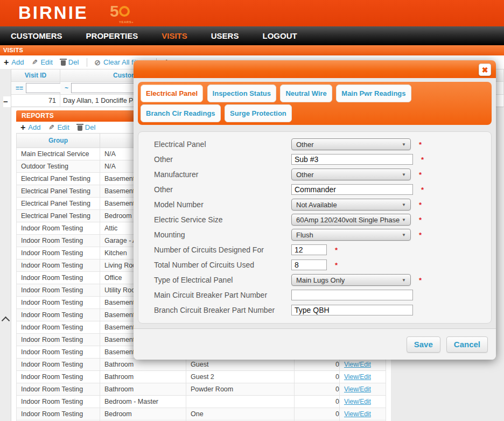  I want to click on name-cell: Guest, so click(240, 365).